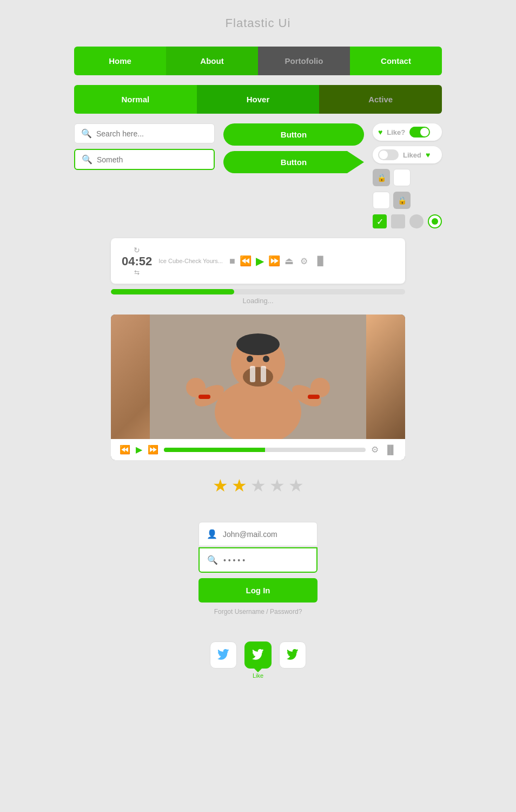 The image size is (516, 812). What do you see at coordinates (420, 132) in the screenshot?
I see `like-toggle-switch` at bounding box center [420, 132].